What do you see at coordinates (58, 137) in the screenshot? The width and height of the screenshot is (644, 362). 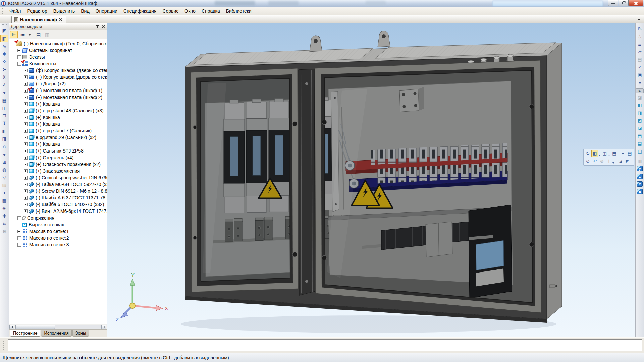 I see `tree-item: e.pg.stand.29 (Сальник) (x2)` at bounding box center [58, 137].